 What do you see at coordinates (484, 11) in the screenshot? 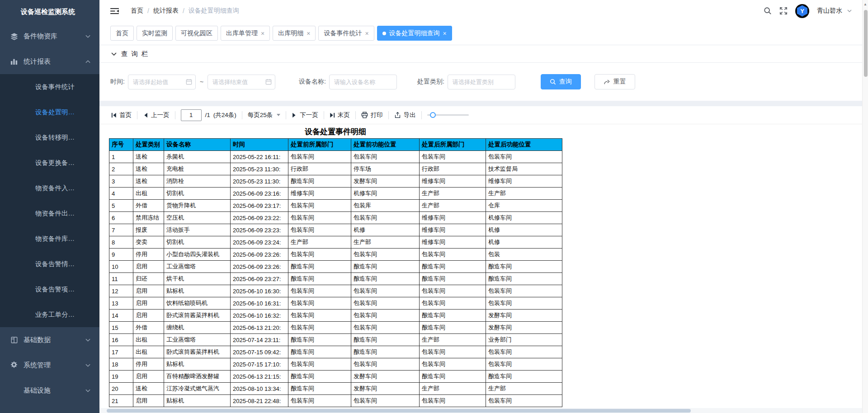
I see `top-bar: 首页/统计报表/设备处置明细查询 Y 青山碧水` at bounding box center [484, 11].